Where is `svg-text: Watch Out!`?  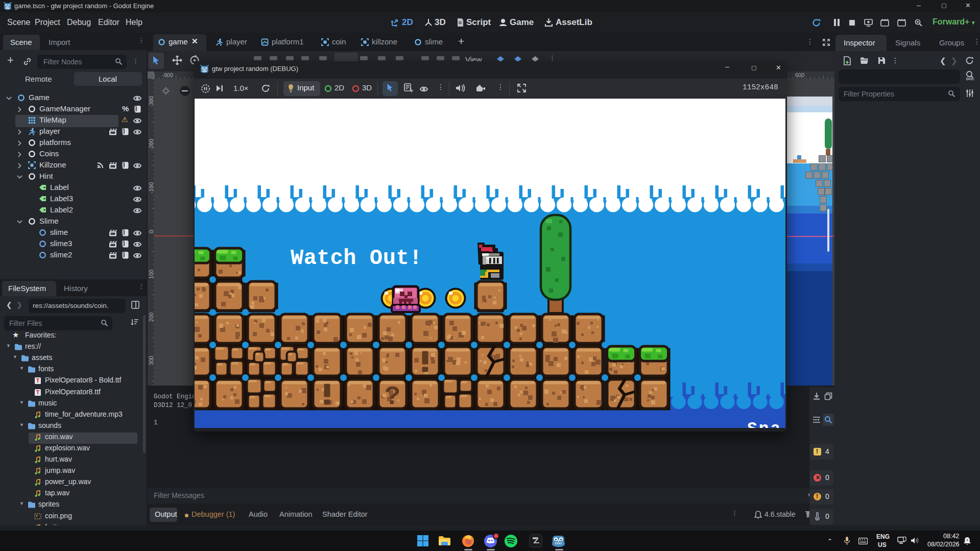 svg-text: Watch Out! is located at coordinates (356, 258).